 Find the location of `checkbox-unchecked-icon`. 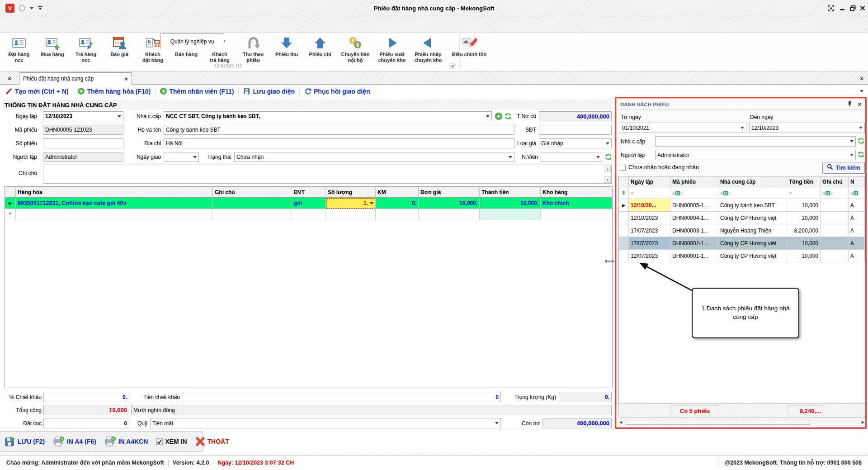

checkbox-unchecked-icon is located at coordinates (623, 167).